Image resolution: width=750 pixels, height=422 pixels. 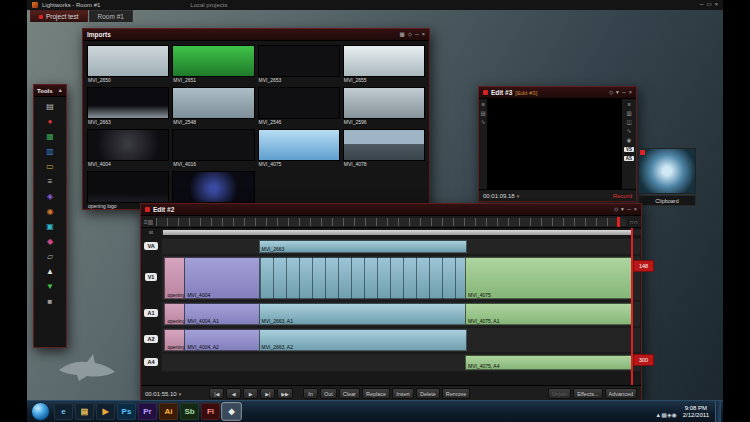 I want to click on tool-button: ▼, so click(x=50, y=286).